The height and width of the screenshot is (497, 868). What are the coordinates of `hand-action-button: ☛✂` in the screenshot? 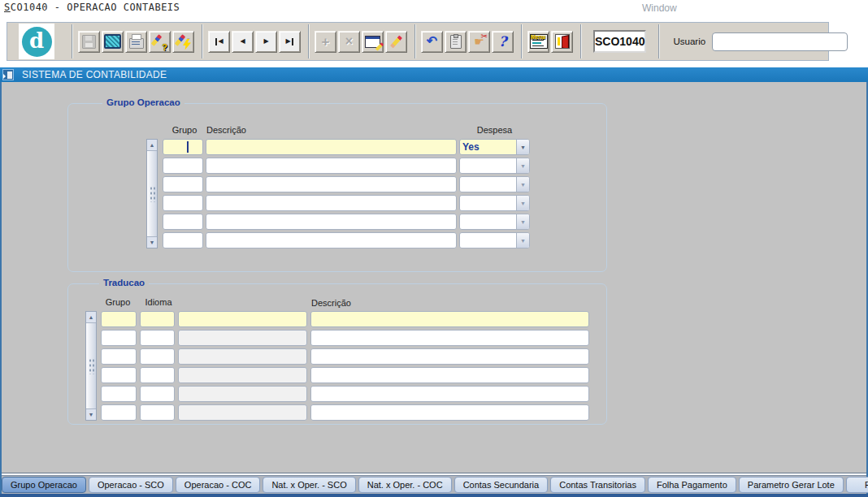 It's located at (480, 42).